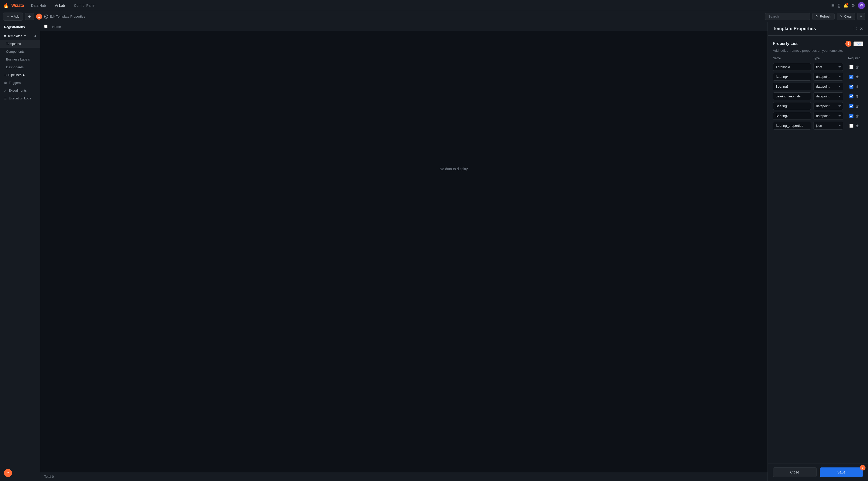 The width and height of the screenshot is (868, 481). I want to click on templates-parent-label: Templates, so click(15, 36).